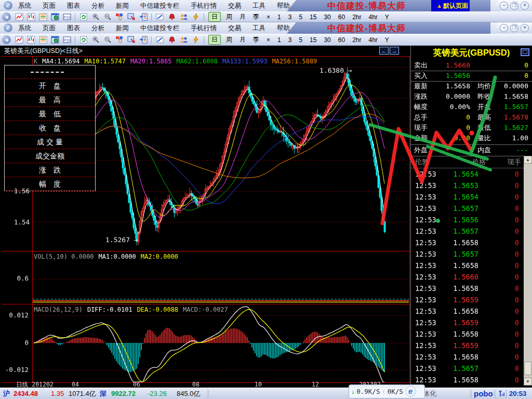 The height and width of the screenshot is (399, 532). Describe the element at coordinates (280, 40) in the screenshot. I see `period-button-5: 1` at that location.